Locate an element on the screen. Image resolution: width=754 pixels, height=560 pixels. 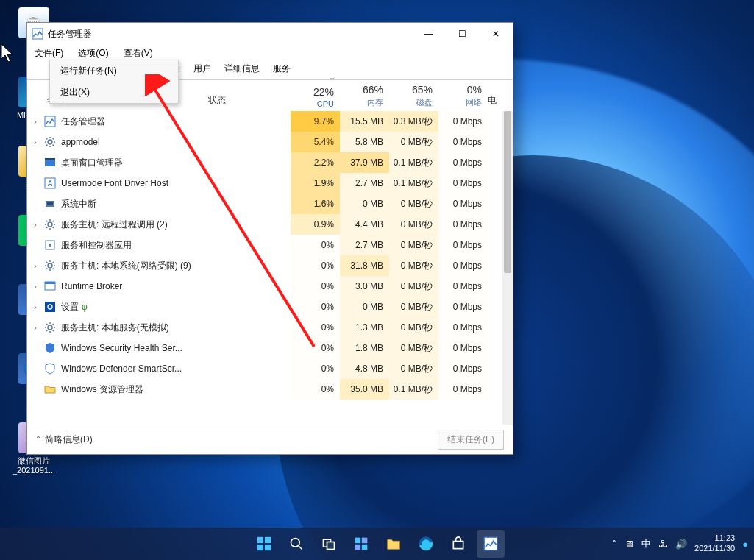
app-icon is located at coordinates (38, 34).